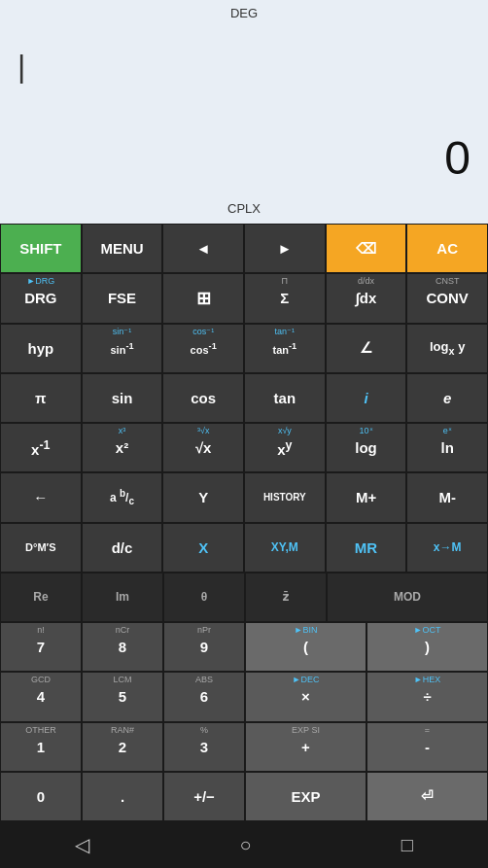 The image size is (488, 868). I want to click on logxy-button: logx y, so click(447, 348).